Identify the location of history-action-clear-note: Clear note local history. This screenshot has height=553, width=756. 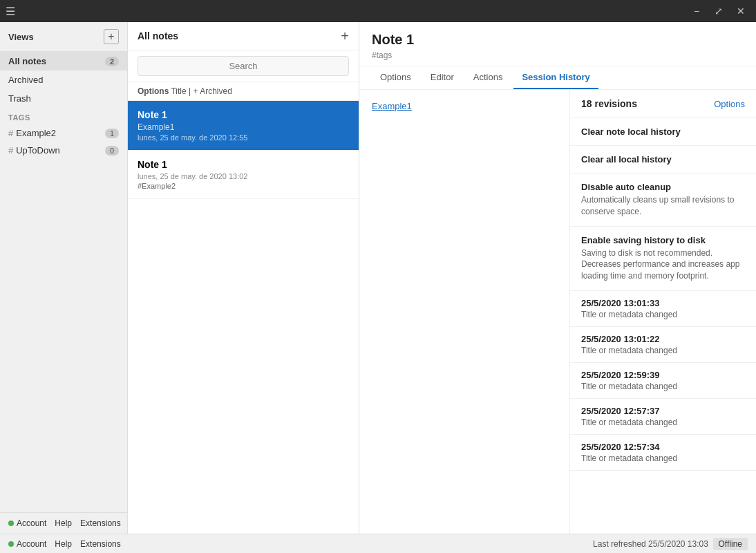
(663, 132).